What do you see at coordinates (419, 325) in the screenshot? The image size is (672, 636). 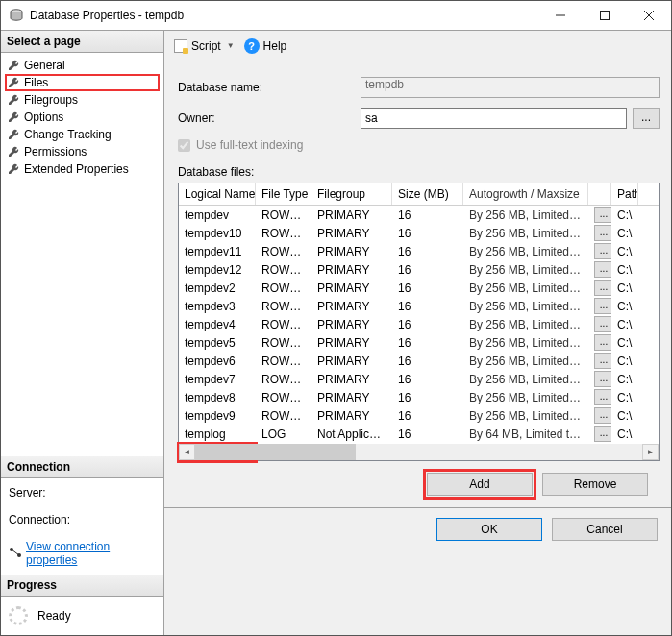 I see `table-row: tempdev4ROWS...PRIMARY16By 256 MB, Limit…` at bounding box center [419, 325].